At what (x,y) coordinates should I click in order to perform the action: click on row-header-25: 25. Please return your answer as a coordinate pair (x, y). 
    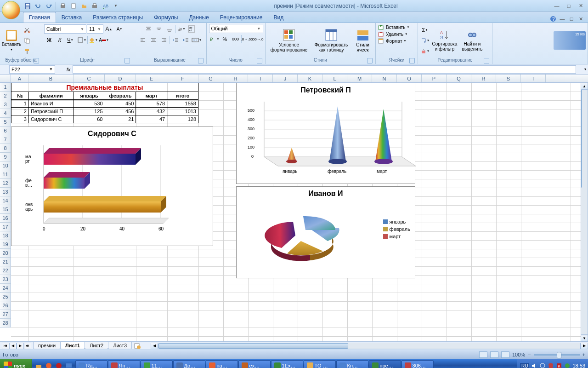
    Looking at the image, I should click on (6, 297).